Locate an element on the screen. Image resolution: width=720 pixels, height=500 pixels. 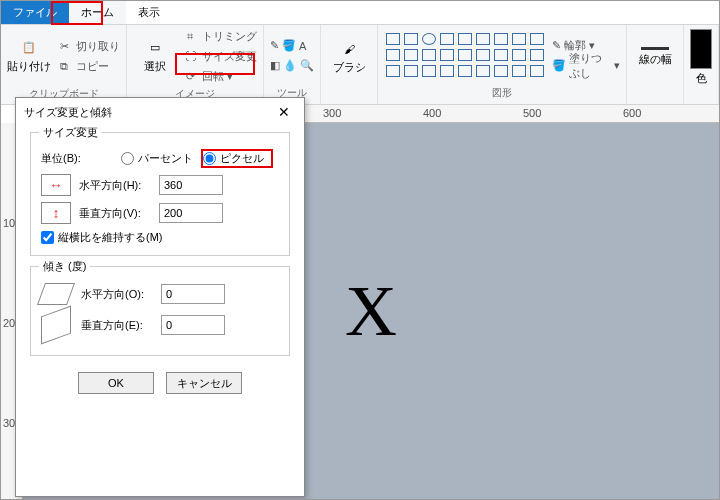
resize-icon: ⛶ is located at coordinates (190, 56).